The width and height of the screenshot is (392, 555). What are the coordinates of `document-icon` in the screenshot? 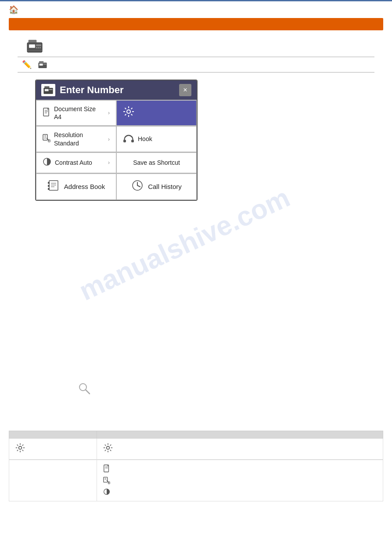 It's located at (47, 113).